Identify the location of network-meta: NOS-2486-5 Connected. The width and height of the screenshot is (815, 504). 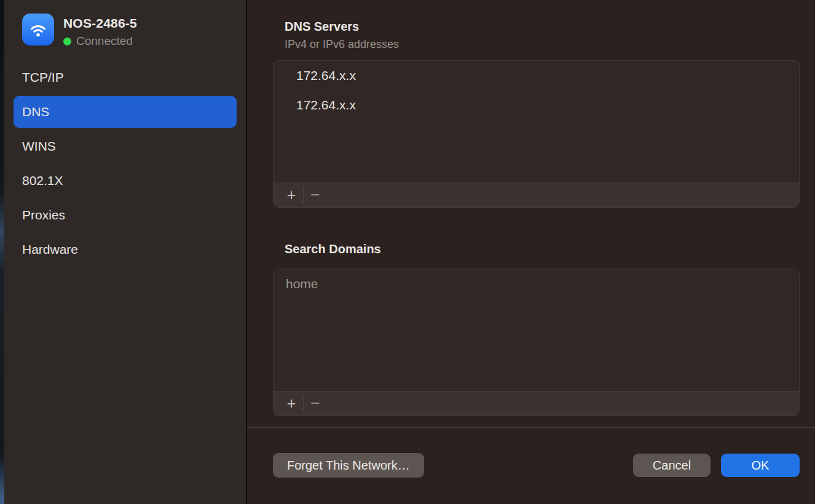
(100, 31).